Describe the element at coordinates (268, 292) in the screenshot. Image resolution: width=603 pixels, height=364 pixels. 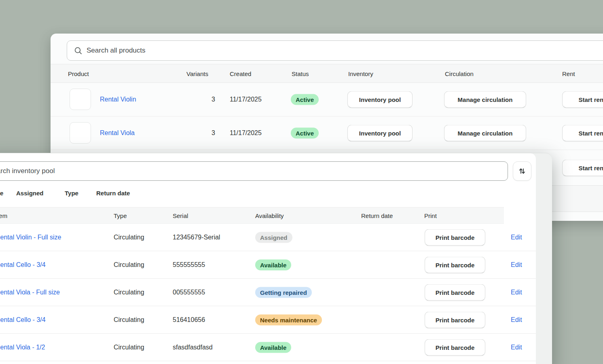
I see `table-row: Rental Viola - Full size Circulating 005…` at that location.